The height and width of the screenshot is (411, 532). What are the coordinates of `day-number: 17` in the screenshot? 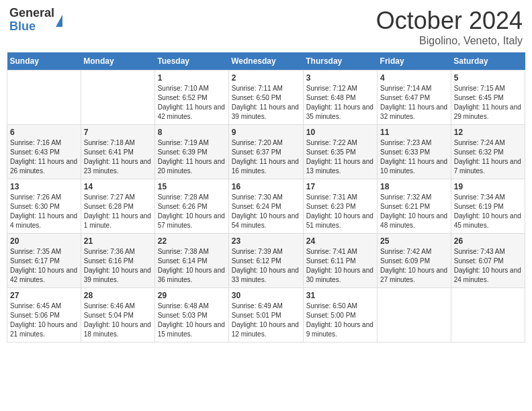 It's located at (340, 187).